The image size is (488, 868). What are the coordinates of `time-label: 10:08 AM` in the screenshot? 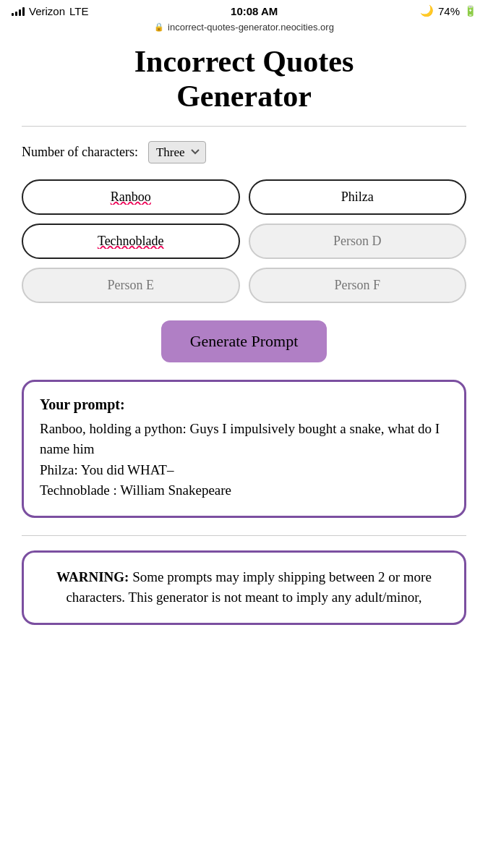 It's located at (254, 12).